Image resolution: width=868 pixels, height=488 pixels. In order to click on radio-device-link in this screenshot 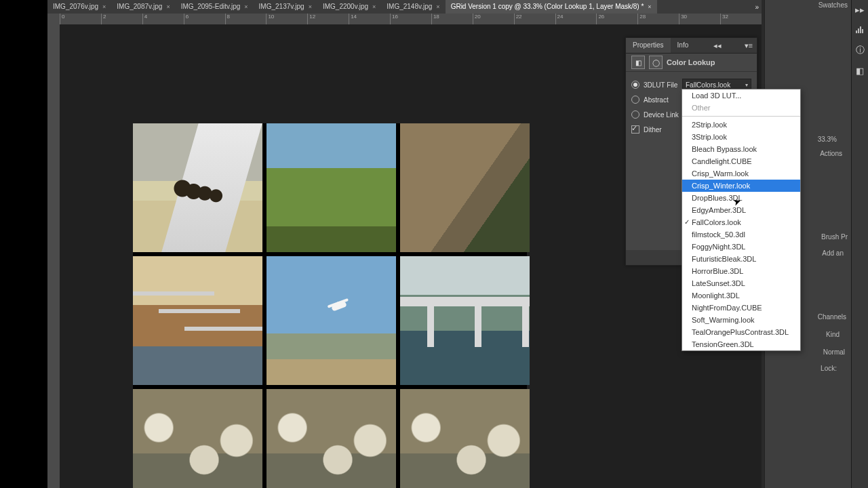, I will do `click(635, 115)`.